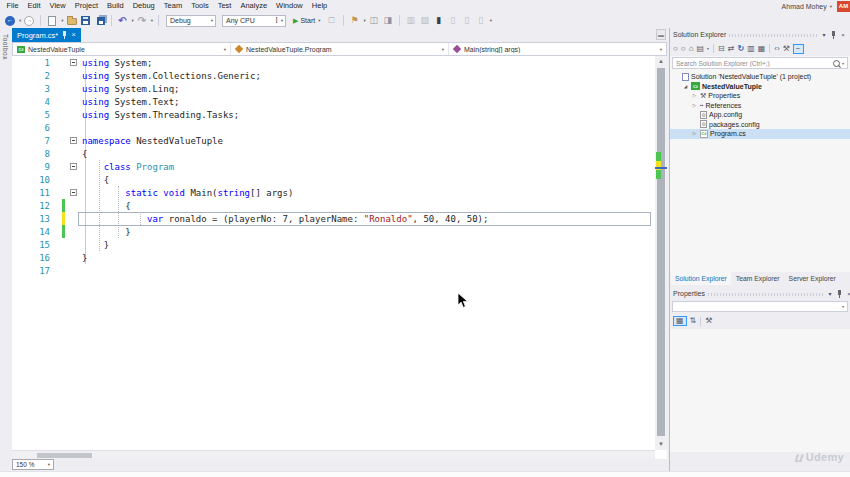 The height and width of the screenshot is (477, 850). I want to click on nav-member-dropdown: Main(string[] args)▾, so click(558, 49).